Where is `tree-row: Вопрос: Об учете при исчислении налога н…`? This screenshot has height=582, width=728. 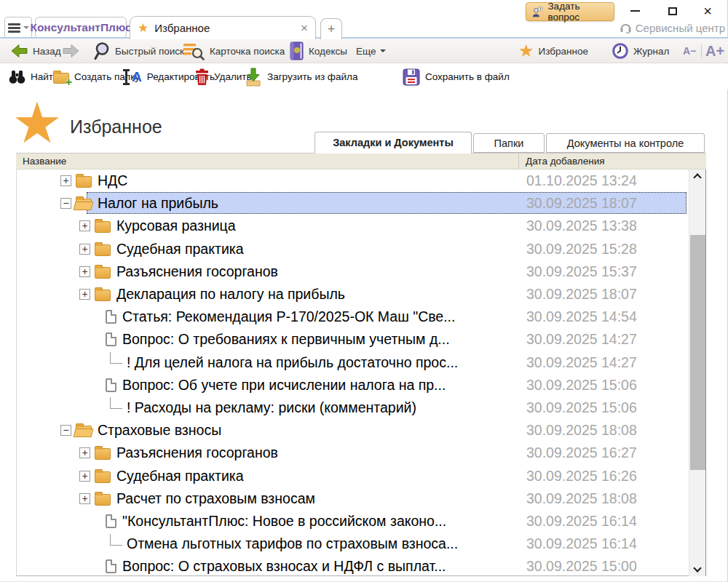 tree-row: Вопрос: Об учете при исчислении налога н… is located at coordinates (361, 386).